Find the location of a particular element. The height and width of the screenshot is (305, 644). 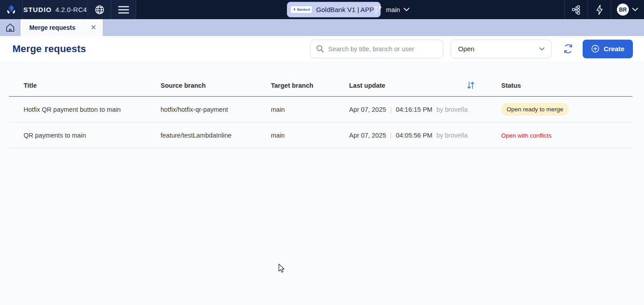

kb-chip: ▼ Banked is located at coordinates (302, 10).